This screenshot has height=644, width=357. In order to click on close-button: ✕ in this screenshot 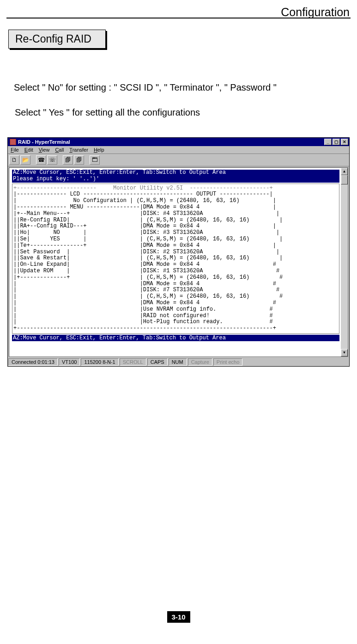, I will do `click(345, 142)`.